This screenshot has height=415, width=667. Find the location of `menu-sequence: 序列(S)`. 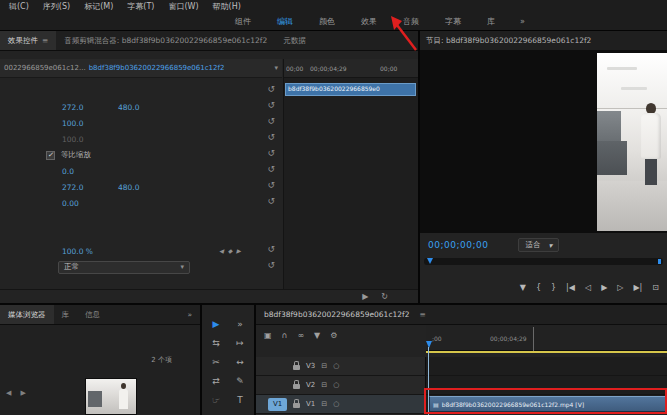

menu-sequence: 序列(S) is located at coordinates (56, 6).